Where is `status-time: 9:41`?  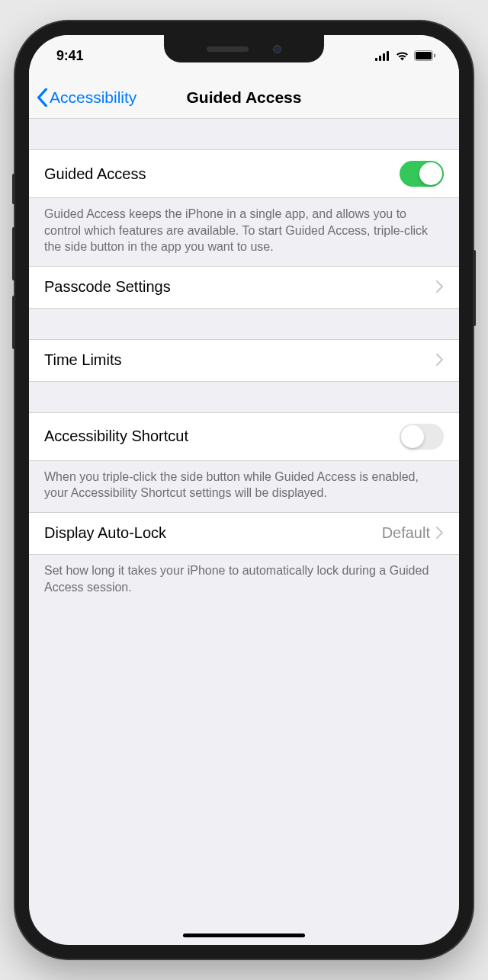 status-time: 9:41 is located at coordinates (70, 56).